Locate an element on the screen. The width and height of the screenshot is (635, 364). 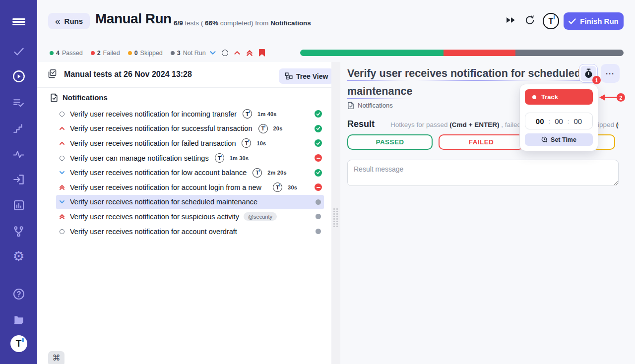
testomat-logo-icon: T is located at coordinates (19, 344).